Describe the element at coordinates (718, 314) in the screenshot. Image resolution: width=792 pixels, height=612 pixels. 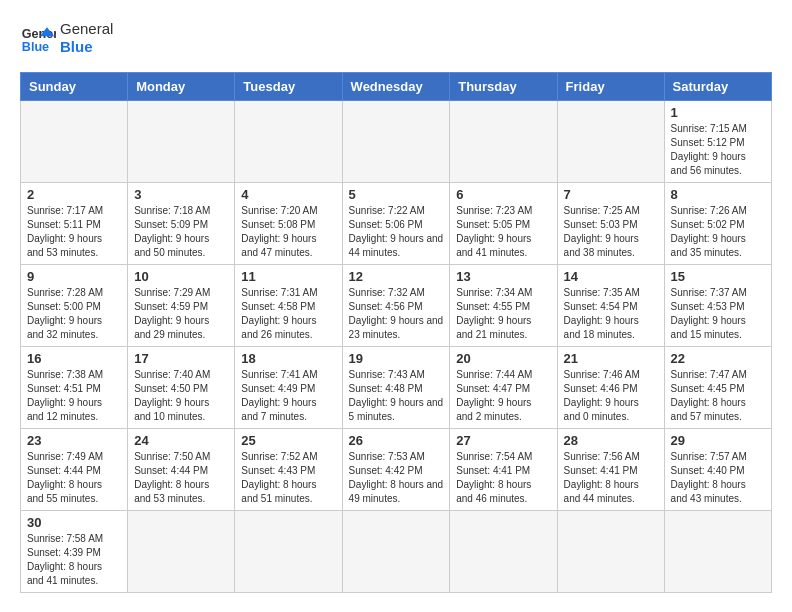
I see `day-info: Sunrise: 7:37 AM Sunset: 4:53 PM Dayligh…` at that location.